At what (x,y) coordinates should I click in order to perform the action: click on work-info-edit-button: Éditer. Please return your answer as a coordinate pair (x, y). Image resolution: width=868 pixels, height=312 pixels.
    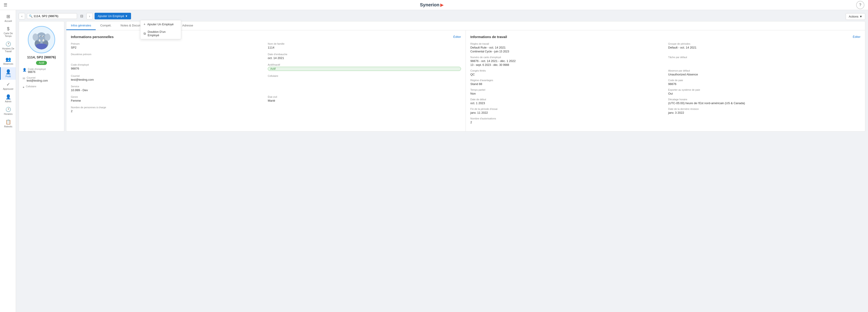
    Looking at the image, I should click on (857, 37).